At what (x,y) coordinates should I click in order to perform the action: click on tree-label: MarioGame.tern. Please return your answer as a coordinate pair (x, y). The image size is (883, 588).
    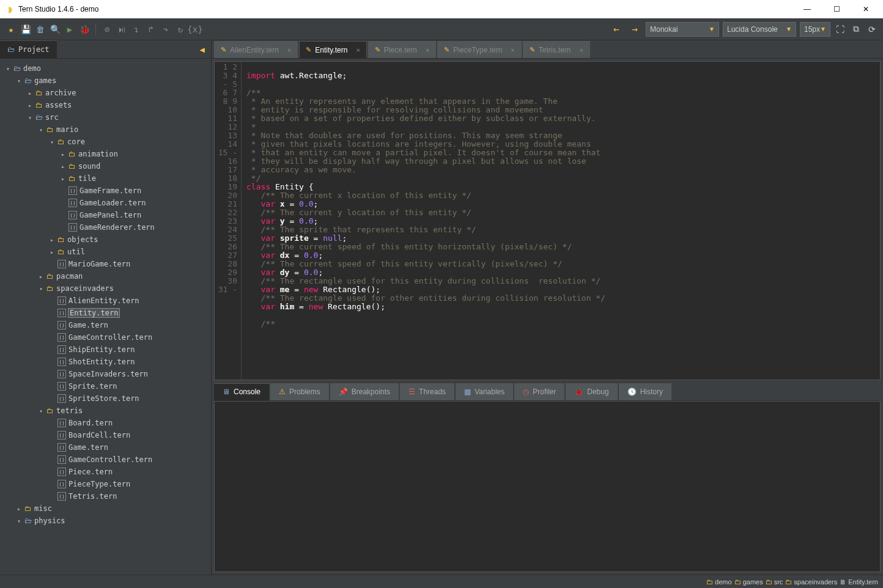
    Looking at the image, I should click on (99, 264).